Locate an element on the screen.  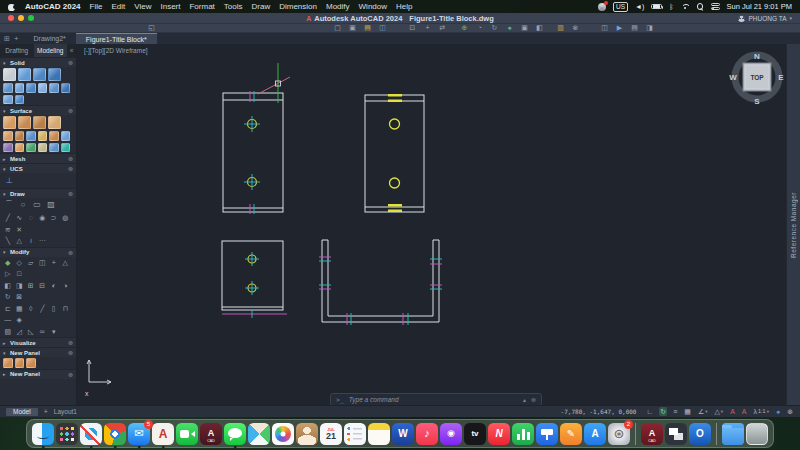
viewcube: N S E W TOP is located at coordinates (756, 79).